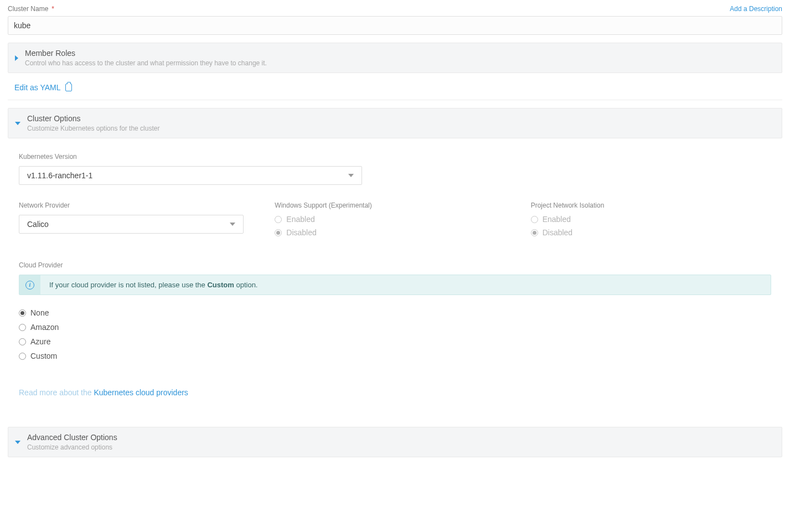  What do you see at coordinates (395, 58) in the screenshot?
I see `member-roles-panel-header: Member Roles Control who has access to t…` at bounding box center [395, 58].